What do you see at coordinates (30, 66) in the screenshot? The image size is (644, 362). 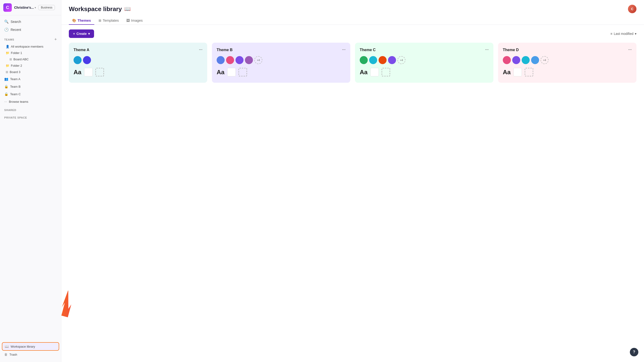 I see `folder2-item: 📁 Folder 2` at bounding box center [30, 66].